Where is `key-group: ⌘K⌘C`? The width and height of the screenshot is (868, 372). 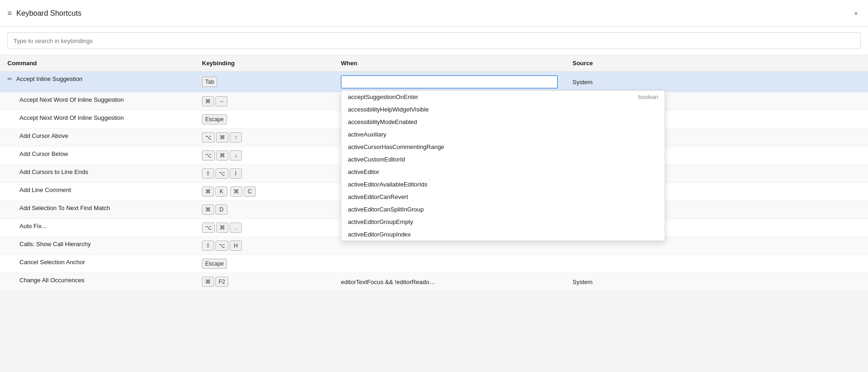
key-group: ⌘K⌘C is located at coordinates (264, 192).